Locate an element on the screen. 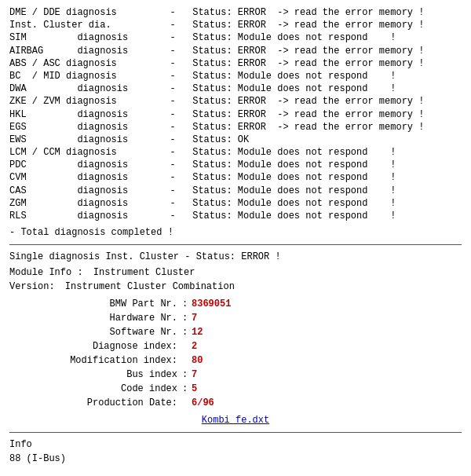  list-item: Code index : 5 is located at coordinates (259, 389).